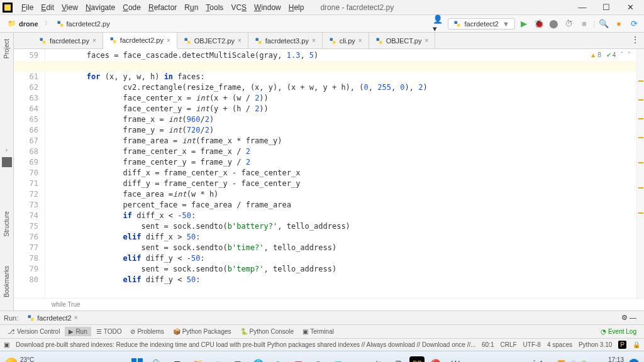 Image resolution: width=644 pixels, height=362 pixels. What do you see at coordinates (297, 8) in the screenshot?
I see `menu-help: Help` at bounding box center [297, 8].